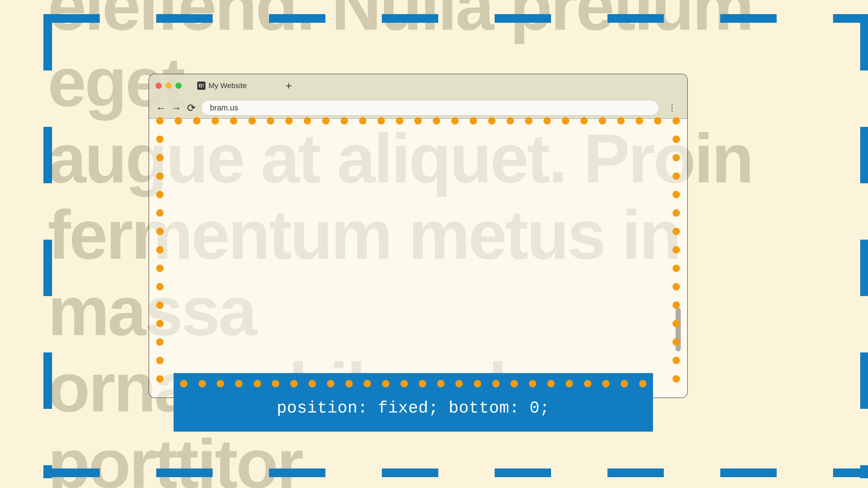 The height and width of the screenshot is (488, 868). What do you see at coordinates (413, 408) in the screenshot?
I see `css-declaration-text: position: fixed; bottom: 0;` at bounding box center [413, 408].